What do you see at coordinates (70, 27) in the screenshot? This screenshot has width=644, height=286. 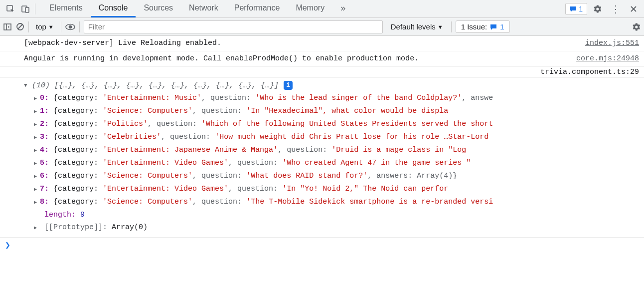 I see `live-expression-icon` at bounding box center [70, 27].